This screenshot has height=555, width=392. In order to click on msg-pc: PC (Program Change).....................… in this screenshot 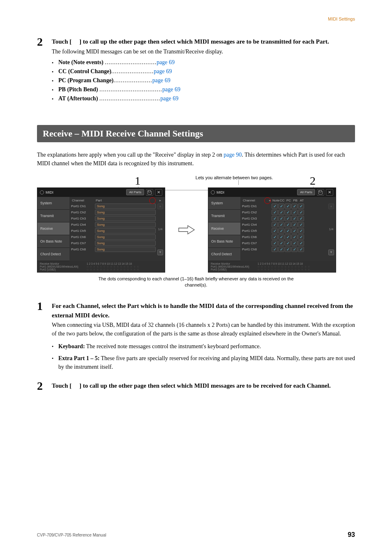, I will do `click(203, 81)`.